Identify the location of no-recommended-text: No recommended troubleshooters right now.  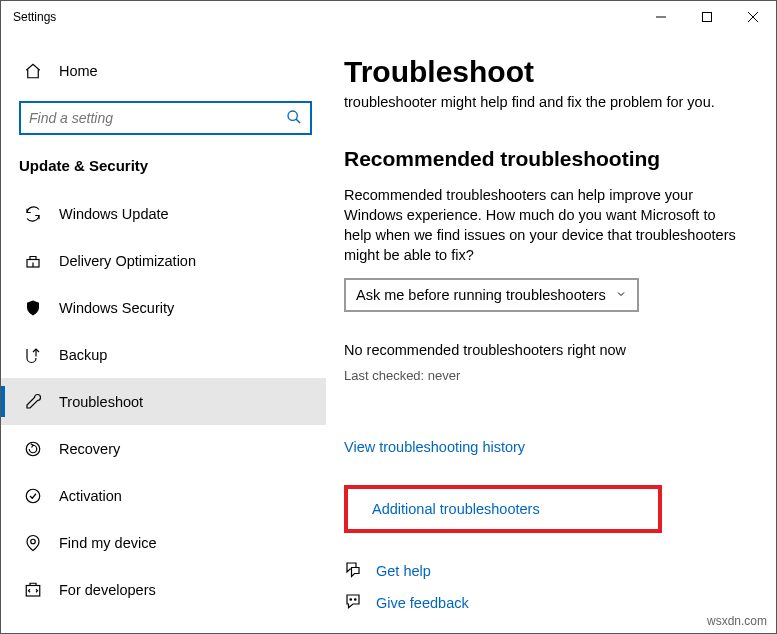
(549, 350).